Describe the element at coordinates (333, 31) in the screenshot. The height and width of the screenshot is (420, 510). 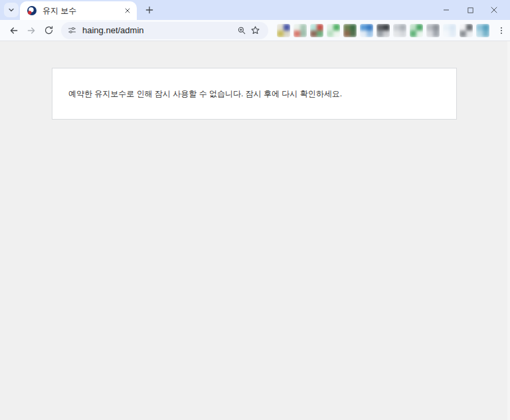
I see `extension-icon-4-pixels` at that location.